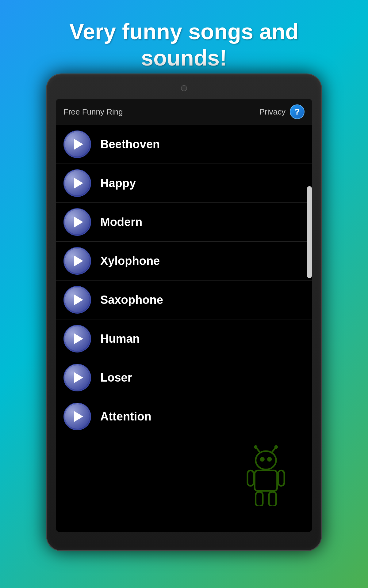 The width and height of the screenshot is (368, 588). Describe the element at coordinates (184, 300) in the screenshot. I see `list-item: Saxophone` at that location.